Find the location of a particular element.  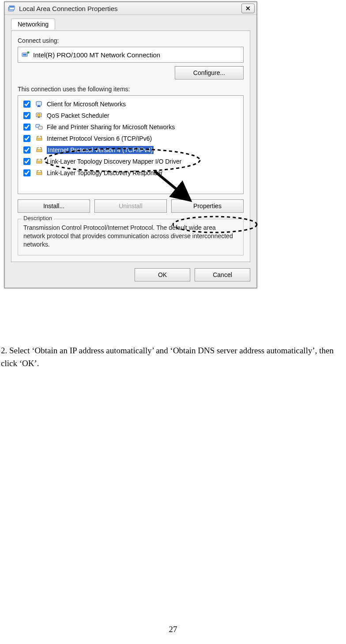

item-label: Link-Layer Topology Discovery Mapper I/O… is located at coordinates (114, 161).